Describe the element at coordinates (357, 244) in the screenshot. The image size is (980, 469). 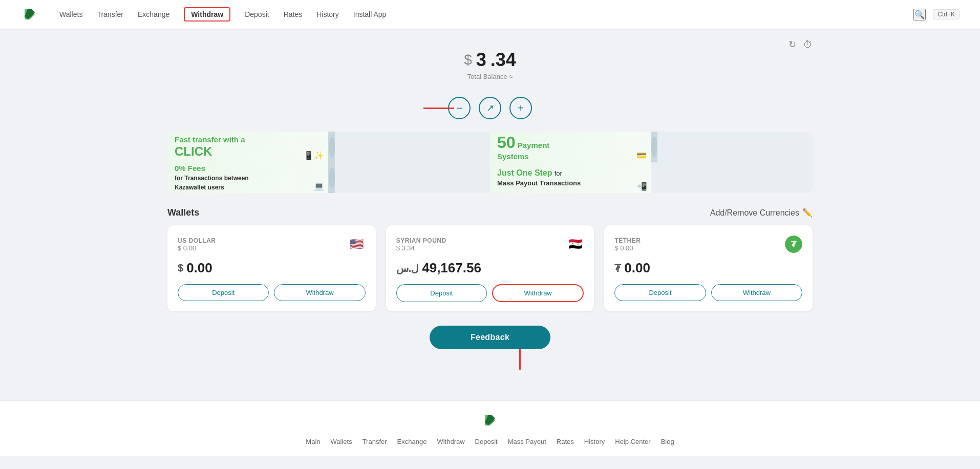
I see `wallet-flag-usd: 🇺🇸` at that location.